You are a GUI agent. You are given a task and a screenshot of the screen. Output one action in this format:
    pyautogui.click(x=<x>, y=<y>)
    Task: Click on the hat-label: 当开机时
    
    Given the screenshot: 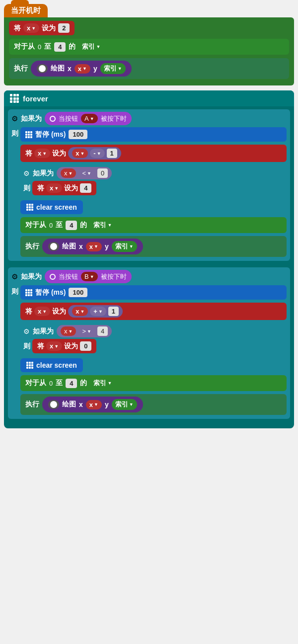 What is the action you would take?
    pyautogui.click(x=26, y=11)
    